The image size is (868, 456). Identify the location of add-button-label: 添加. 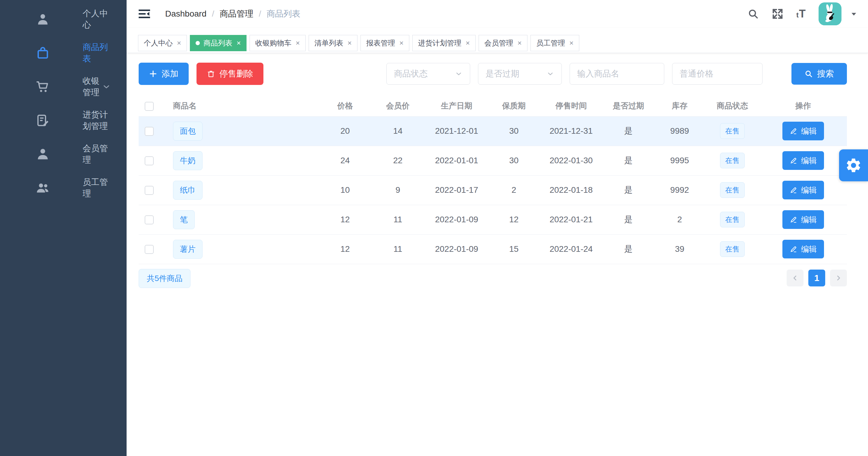
(170, 74).